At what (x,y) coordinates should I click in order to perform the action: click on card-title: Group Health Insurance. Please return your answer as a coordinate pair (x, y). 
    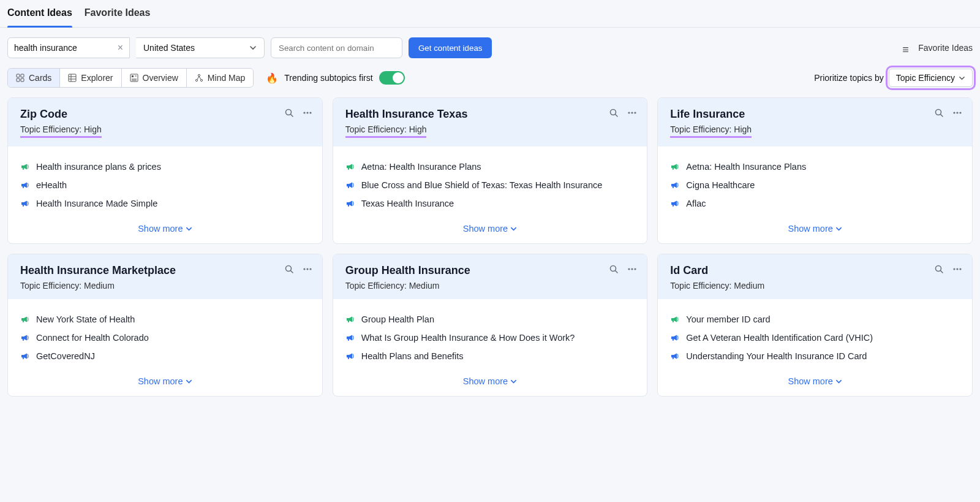
    Looking at the image, I should click on (490, 271).